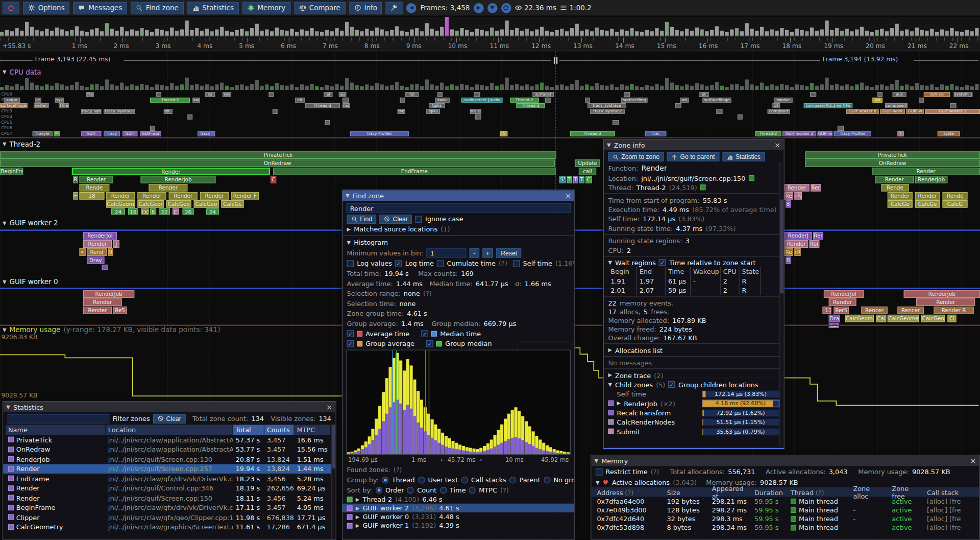  I want to click on cpu-segment: systen, so click(41, 106).